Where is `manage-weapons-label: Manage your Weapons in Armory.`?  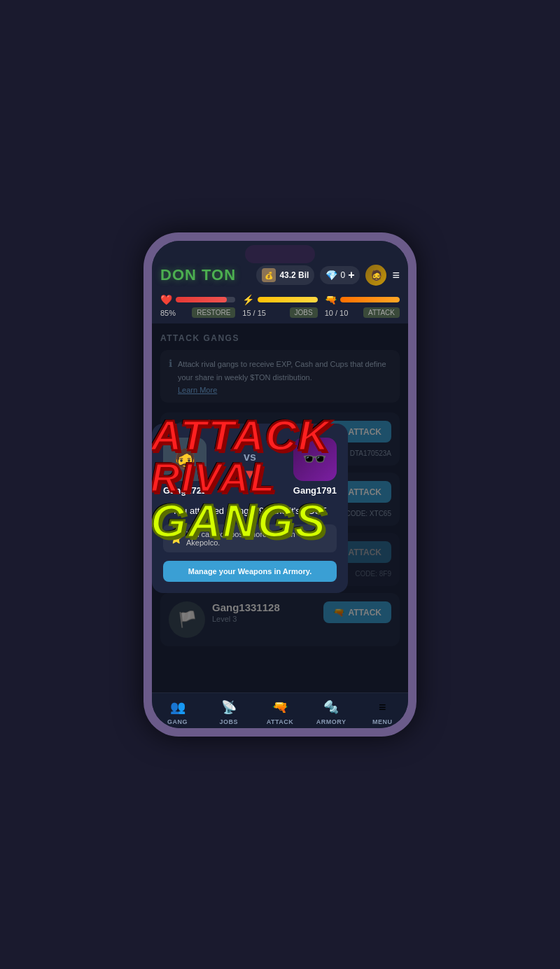
manage-weapons-label: Manage your Weapons in Armory. is located at coordinates (250, 571).